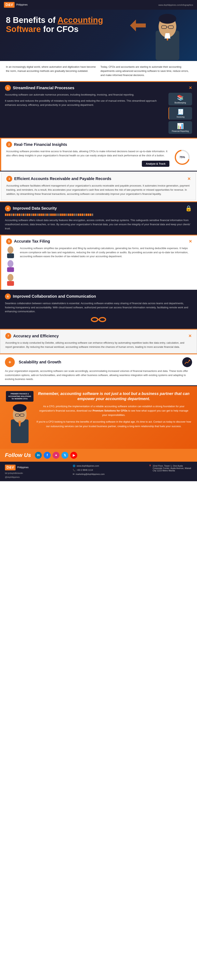 This screenshot has height=980, width=197. What do you see at coordinates (85, 95) in the screenshot?
I see `benefit-1-text1: Accounting software can automate numerou…` at bounding box center [85, 95].